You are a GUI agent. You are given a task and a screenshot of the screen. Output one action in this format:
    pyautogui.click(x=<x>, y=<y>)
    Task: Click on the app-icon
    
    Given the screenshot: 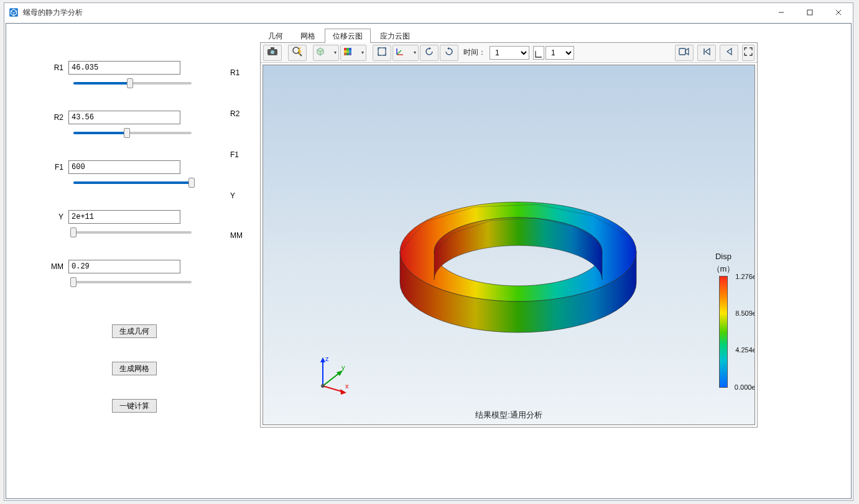 What is the action you would take?
    pyautogui.click(x=14, y=12)
    